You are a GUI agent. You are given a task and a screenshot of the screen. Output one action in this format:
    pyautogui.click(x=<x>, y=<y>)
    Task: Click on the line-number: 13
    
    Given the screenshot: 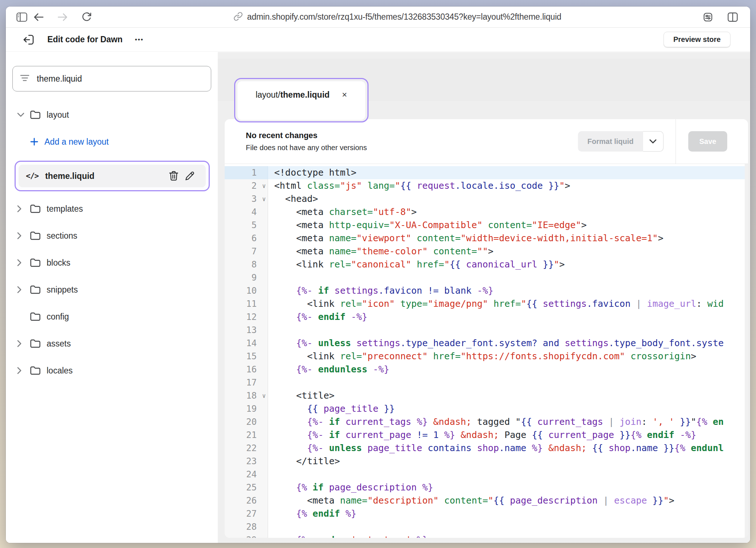 What is the action you would take?
    pyautogui.click(x=246, y=330)
    